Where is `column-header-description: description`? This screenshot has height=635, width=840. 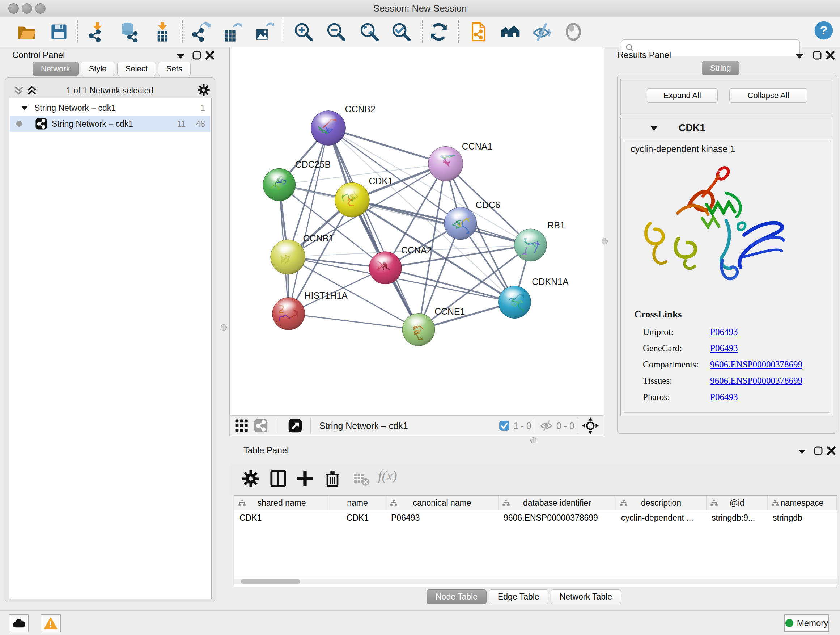 column-header-description: description is located at coordinates (661, 503).